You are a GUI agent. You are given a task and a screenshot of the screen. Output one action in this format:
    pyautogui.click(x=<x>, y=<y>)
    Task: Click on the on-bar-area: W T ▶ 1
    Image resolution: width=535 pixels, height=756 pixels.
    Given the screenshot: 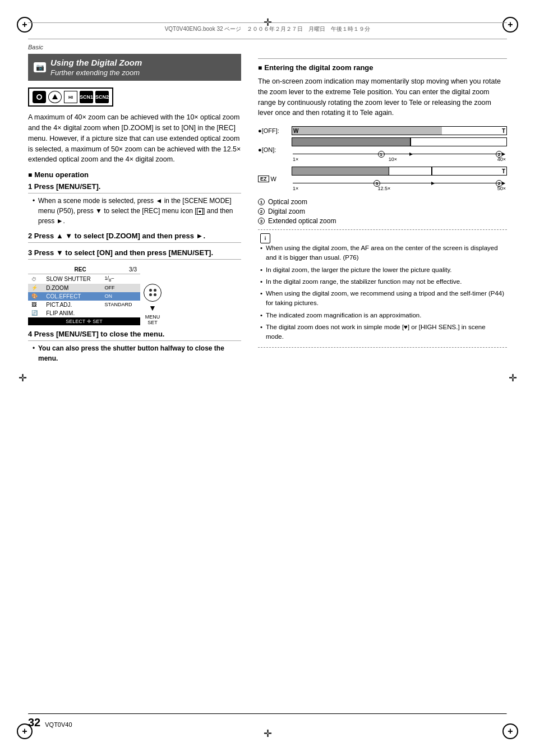 What is the action you would take?
    pyautogui.click(x=399, y=150)
    